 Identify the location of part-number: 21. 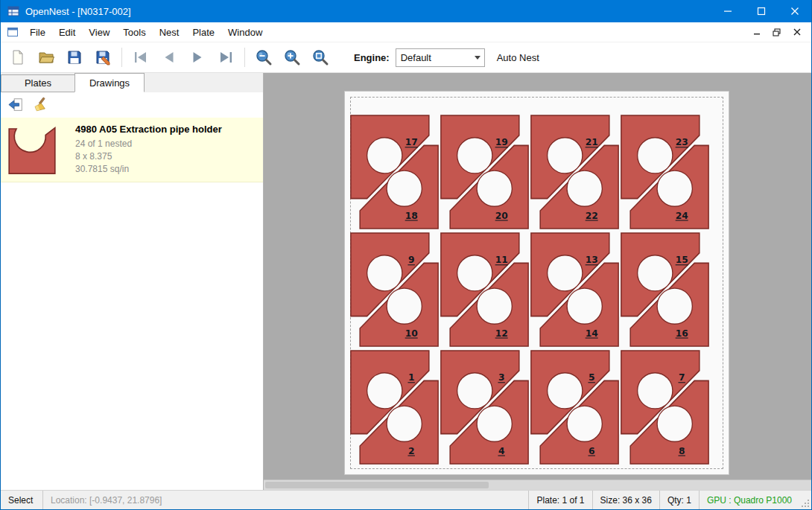
(591, 141).